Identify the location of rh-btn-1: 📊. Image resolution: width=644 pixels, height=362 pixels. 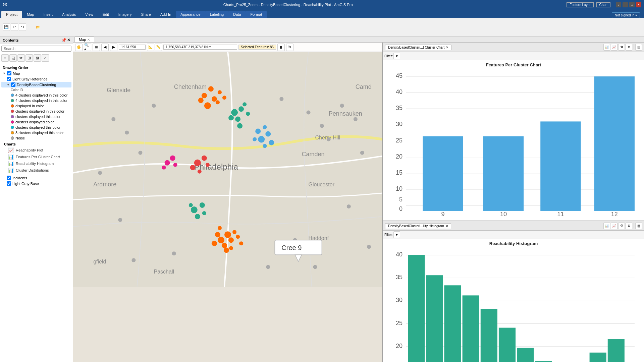
(607, 226).